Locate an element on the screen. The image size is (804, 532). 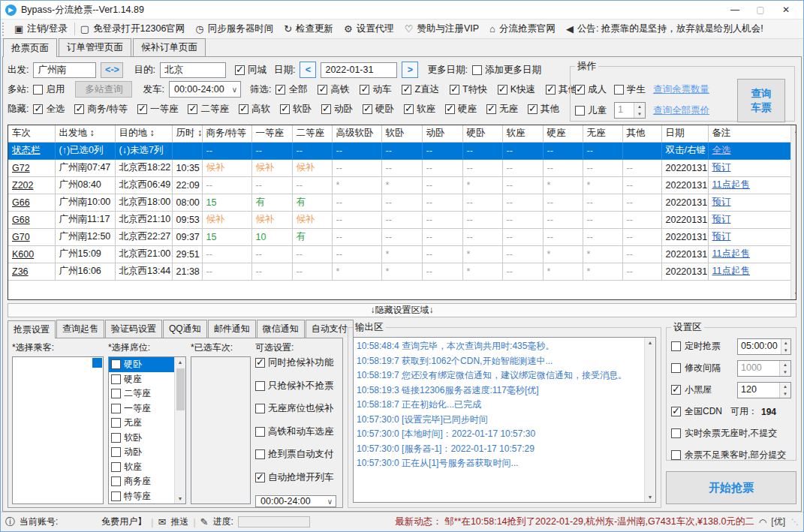
hide-checkbox: 商务/特等 is located at coordinates (101, 110).